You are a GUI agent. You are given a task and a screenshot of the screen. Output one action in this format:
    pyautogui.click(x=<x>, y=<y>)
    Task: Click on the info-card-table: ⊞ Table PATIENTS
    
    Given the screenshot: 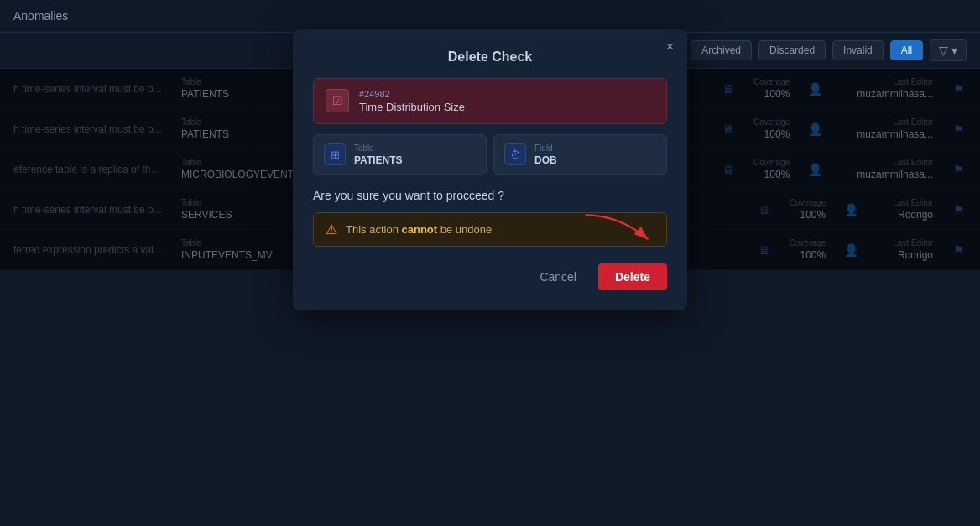 What is the action you would take?
    pyautogui.click(x=399, y=154)
    